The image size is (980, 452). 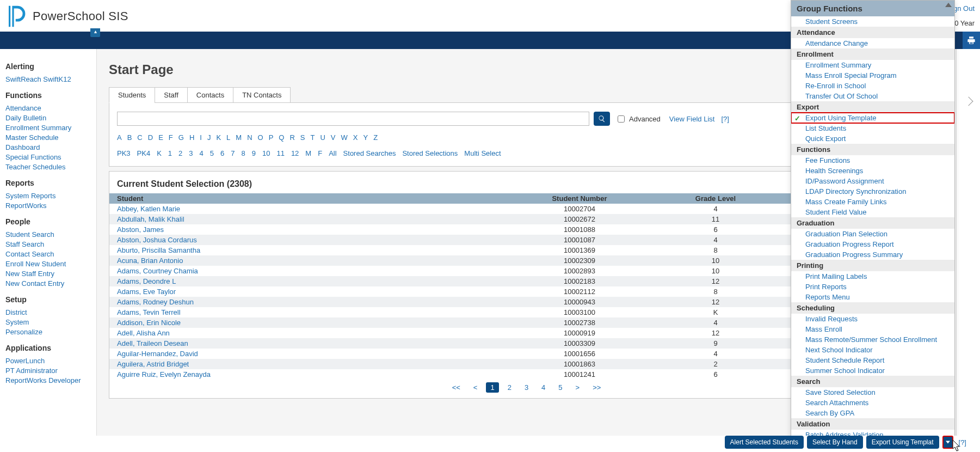 I want to click on pager-first: <<, so click(x=456, y=388).